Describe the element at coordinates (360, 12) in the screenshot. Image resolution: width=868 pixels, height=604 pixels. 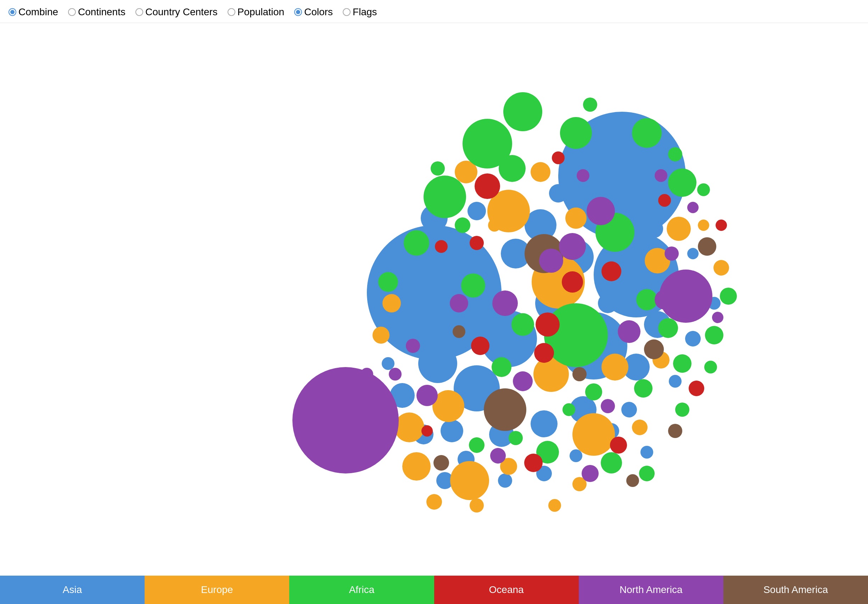
I see `radio-flags: Flags` at that location.